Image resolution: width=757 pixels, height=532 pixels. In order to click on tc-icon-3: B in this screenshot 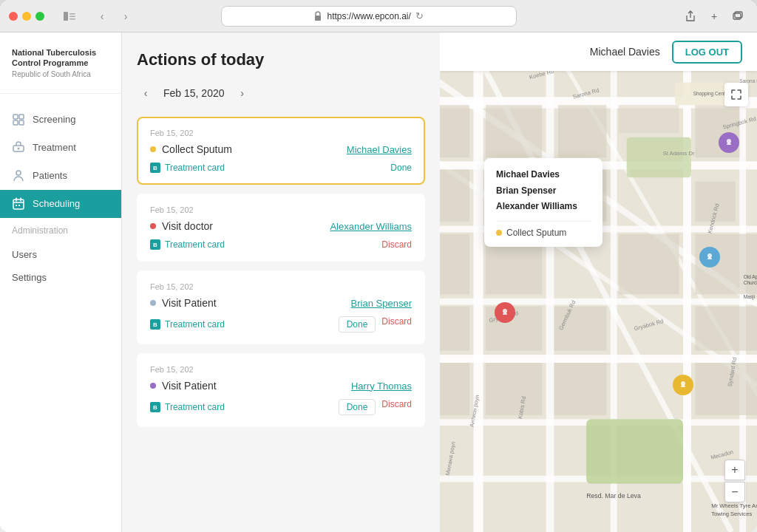, I will do `click(155, 324)`.